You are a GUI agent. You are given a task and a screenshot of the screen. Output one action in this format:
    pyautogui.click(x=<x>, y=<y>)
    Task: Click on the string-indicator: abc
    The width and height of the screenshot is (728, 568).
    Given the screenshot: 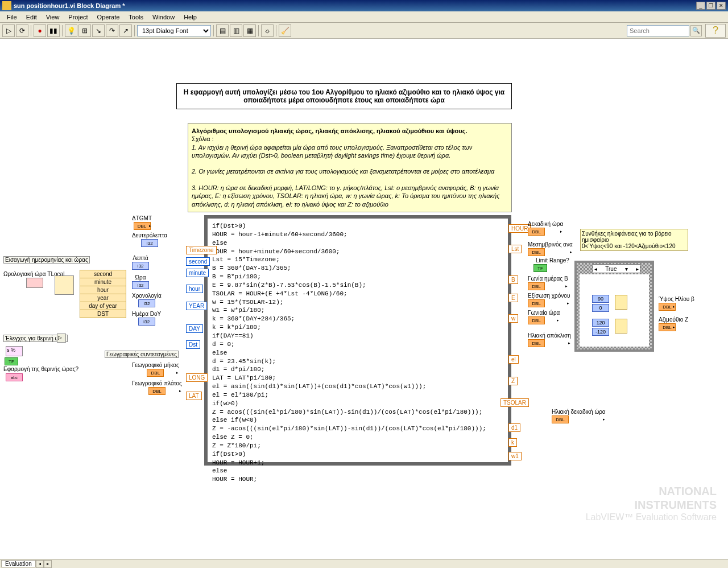 What is the action you would take?
    pyautogui.click(x=14, y=377)
    